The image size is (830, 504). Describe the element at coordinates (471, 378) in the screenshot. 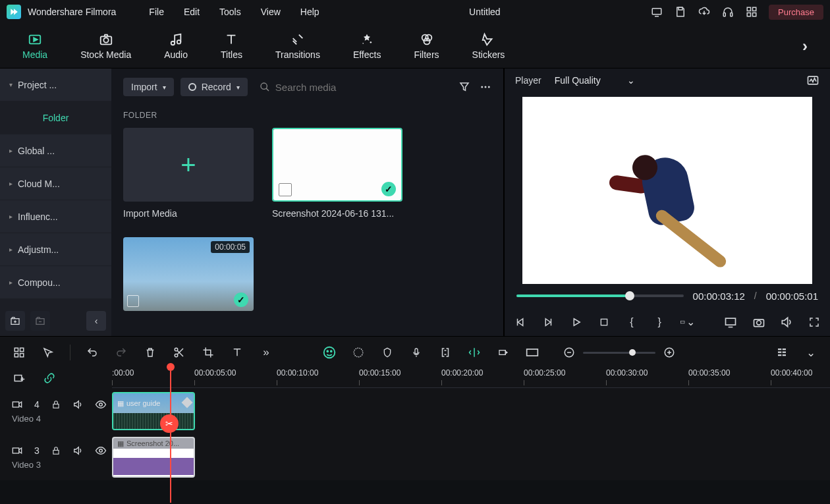

I see `timeline-ruler: :00:00 00:00:05:00 00:00:10:00 00:00:15:…` at that location.